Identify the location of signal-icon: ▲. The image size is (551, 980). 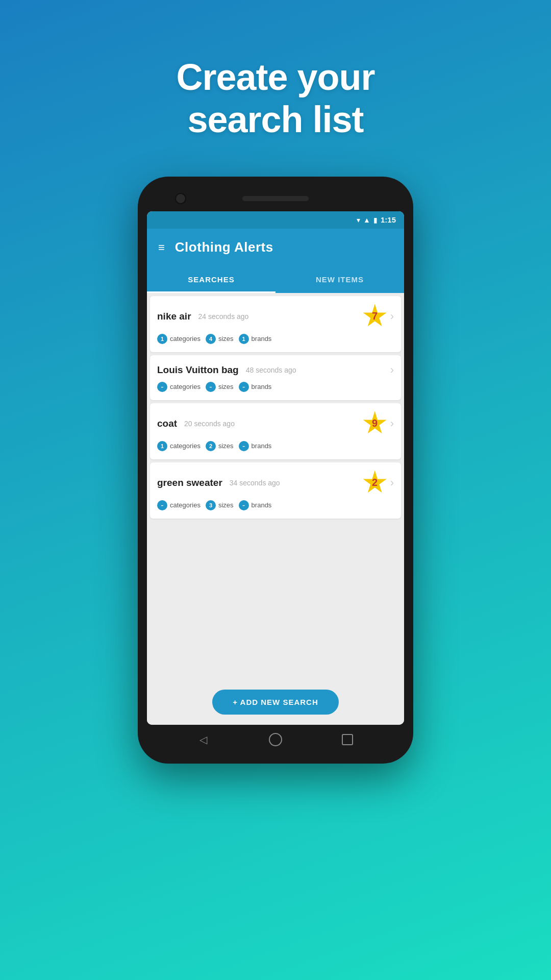
(367, 220).